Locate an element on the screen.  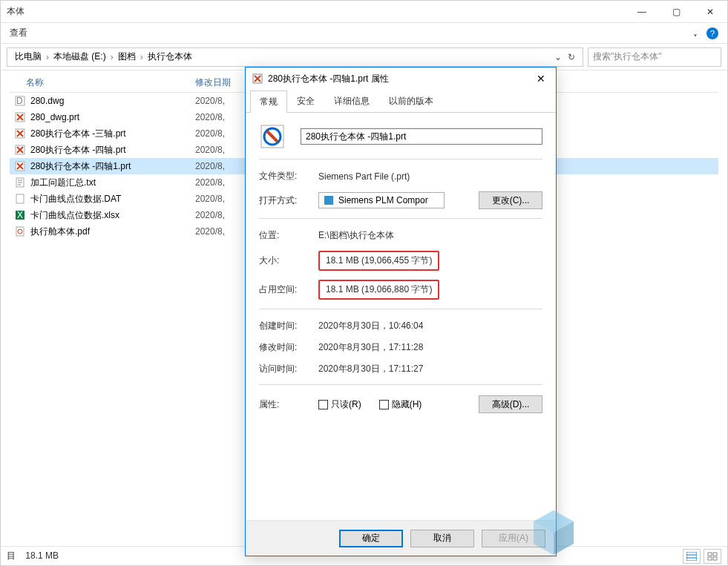
value-modified: 2020年8月30日，17:11:28 is located at coordinates (430, 347).